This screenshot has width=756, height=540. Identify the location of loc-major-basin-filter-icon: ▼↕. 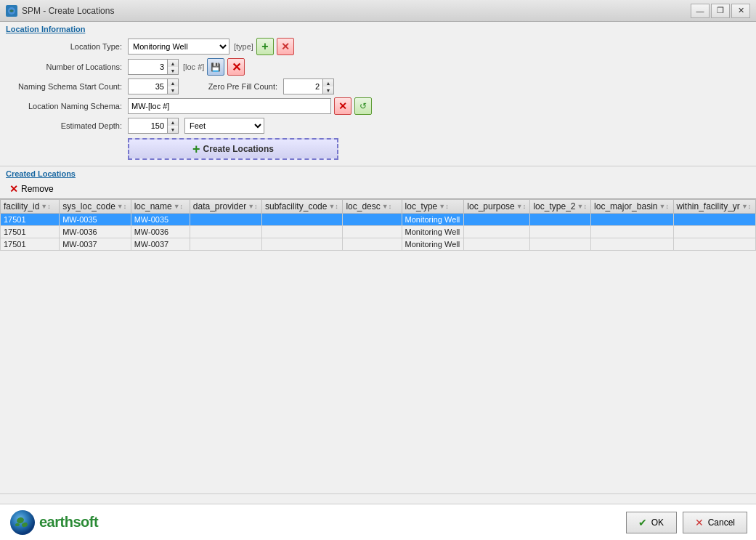
(664, 206).